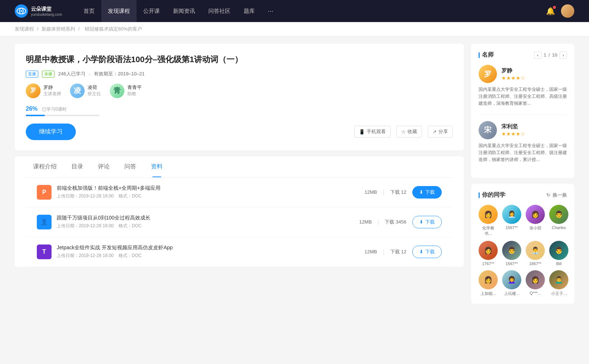 Image resolution: width=589 pixels, height=364 pixels. I want to click on progress-pct: 26%, so click(32, 109).